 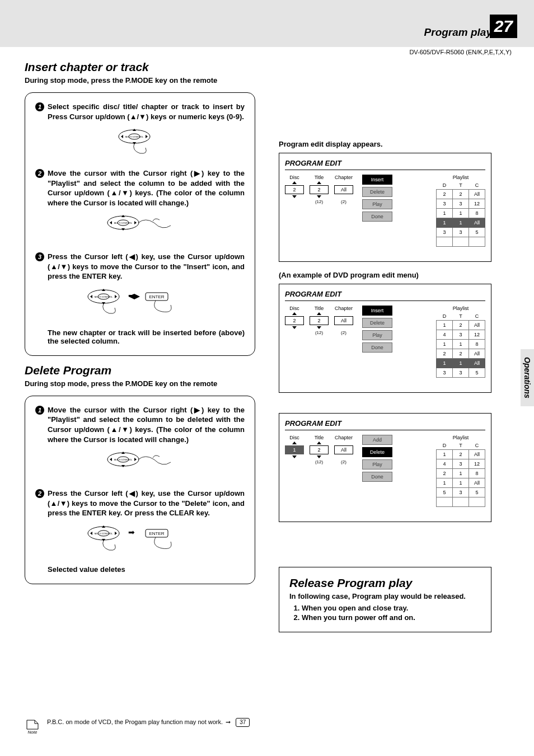 What do you see at coordinates (40, 494) in the screenshot?
I see `step-number-2-icon: 2` at bounding box center [40, 494].